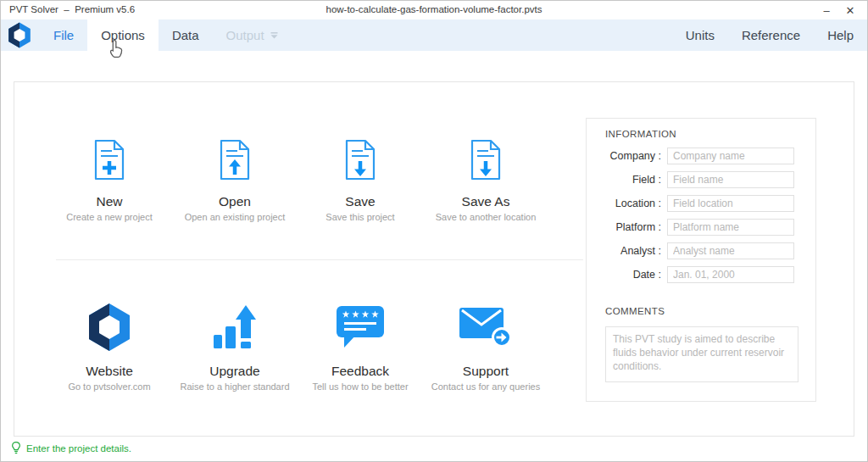 The height and width of the screenshot is (462, 868). What do you see at coordinates (486, 180) in the screenshot?
I see `save-as-button: Save As Save to another location` at bounding box center [486, 180].